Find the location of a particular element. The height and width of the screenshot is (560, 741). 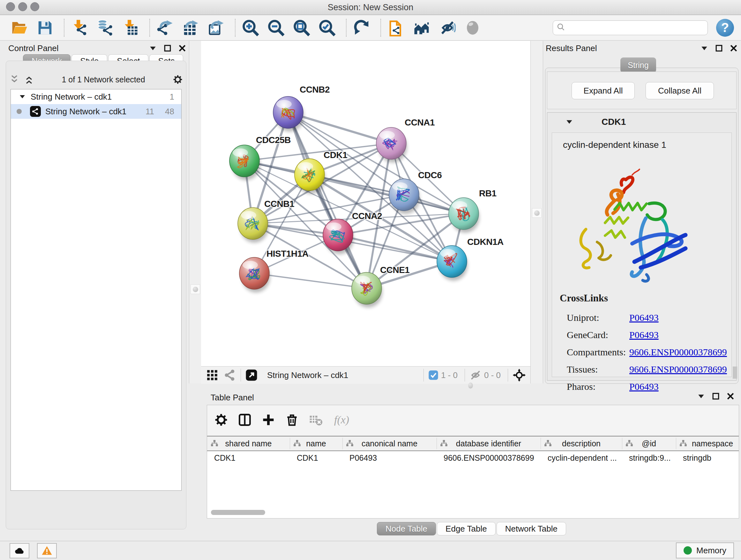

search-input is located at coordinates (636, 28).